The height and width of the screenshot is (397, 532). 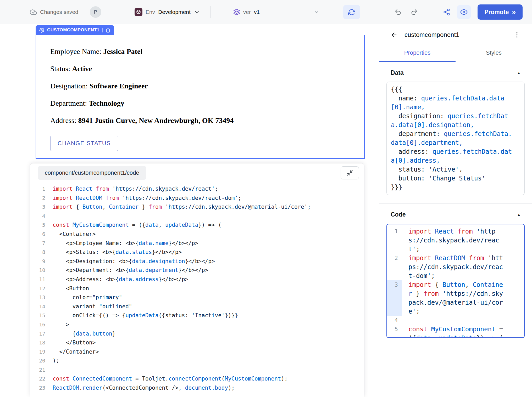 I want to click on component-text-line: Status: Active, so click(x=200, y=69).